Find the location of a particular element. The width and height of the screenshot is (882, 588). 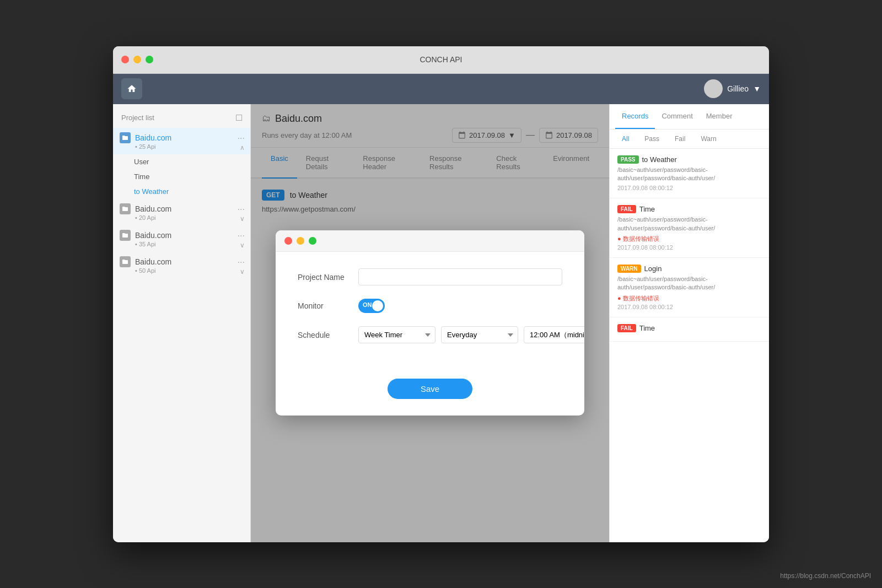

project-expand-2: ∨ is located at coordinates (243, 219).